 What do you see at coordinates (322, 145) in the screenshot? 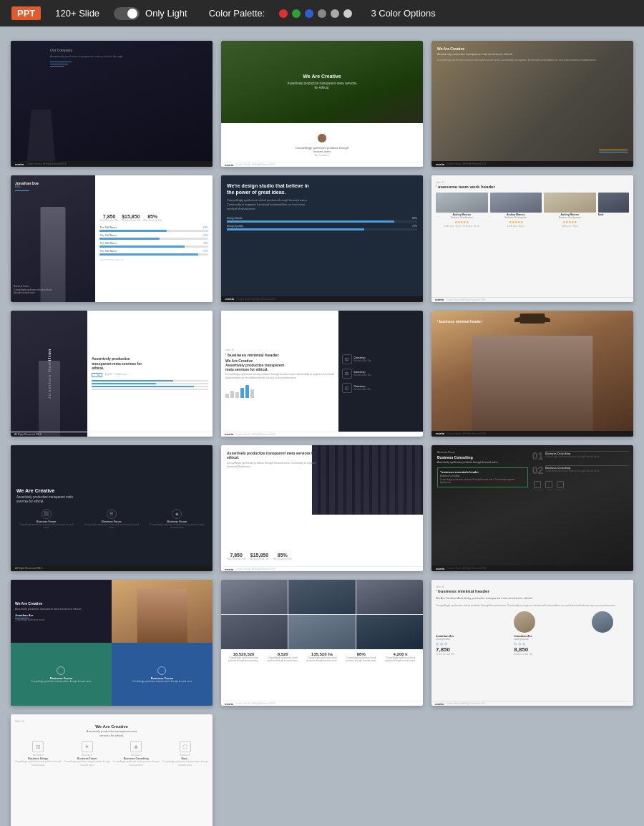
I see `slide2-bottom: Compellingly synthesize products through…` at bounding box center [322, 145].